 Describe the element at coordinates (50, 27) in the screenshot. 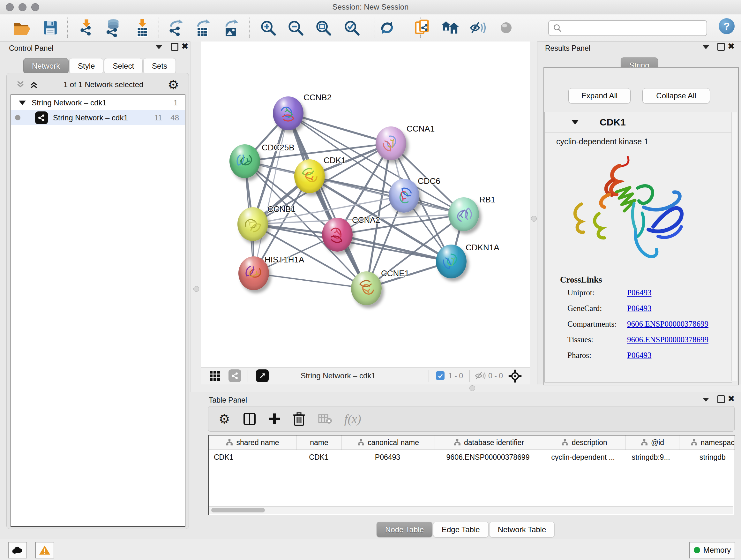

I see `save-session-button` at that location.